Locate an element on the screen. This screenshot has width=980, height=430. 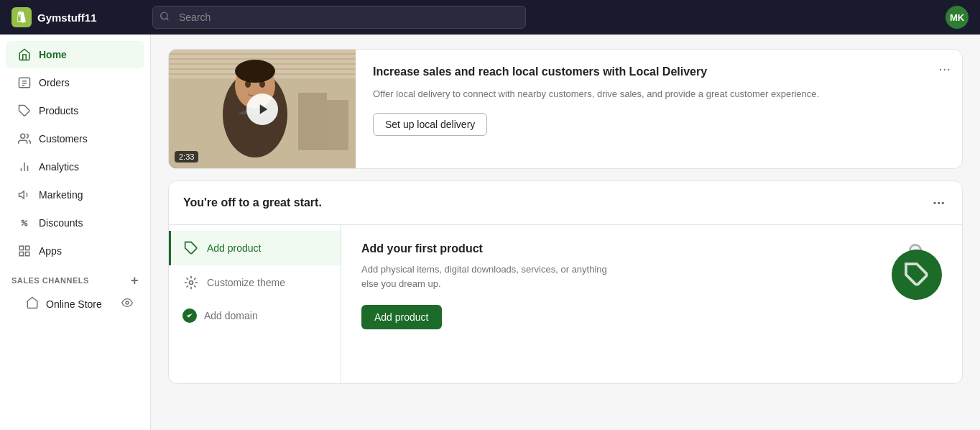
sales-channels-label: SALES CHANNELS is located at coordinates (50, 280).